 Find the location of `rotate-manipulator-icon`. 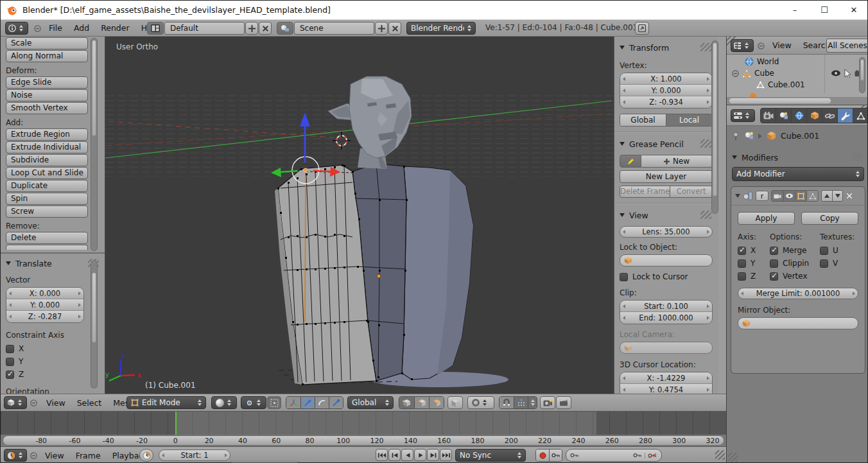

rotate-manipulator-icon is located at coordinates (322, 403).